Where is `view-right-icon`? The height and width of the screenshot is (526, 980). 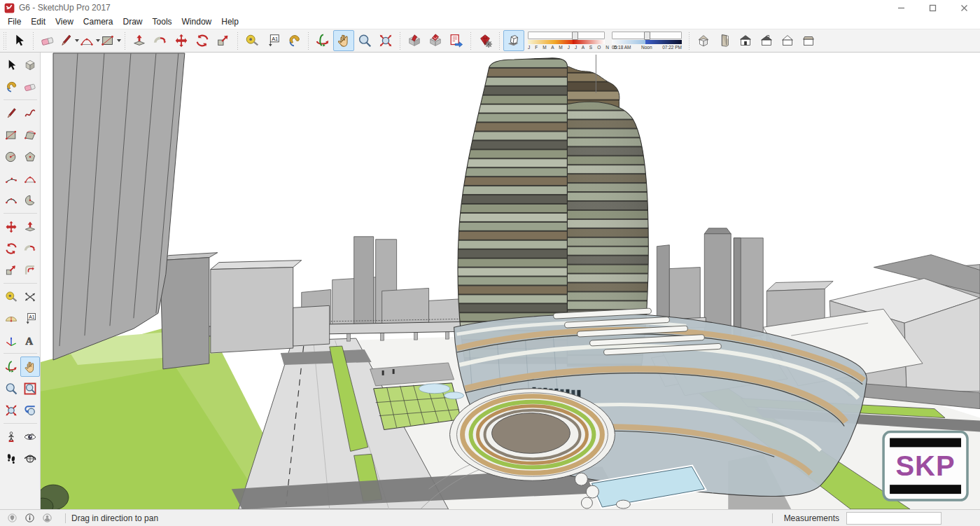 view-right-icon is located at coordinates (808, 41).